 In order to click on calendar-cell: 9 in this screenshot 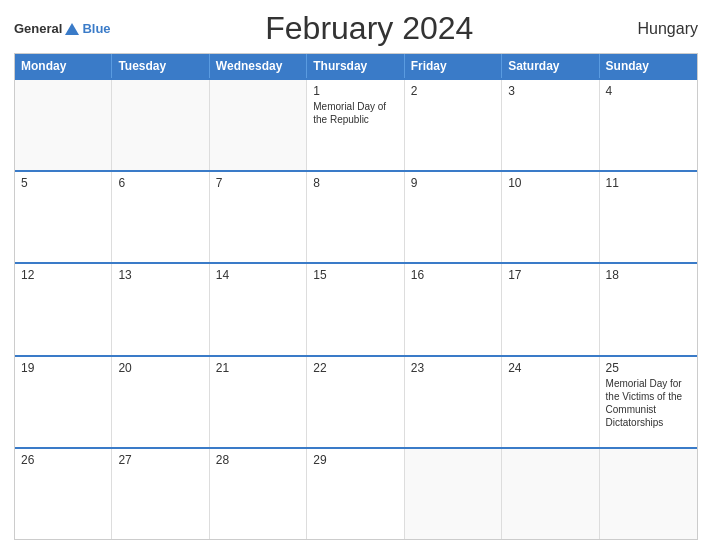, I will do `click(454, 217)`.